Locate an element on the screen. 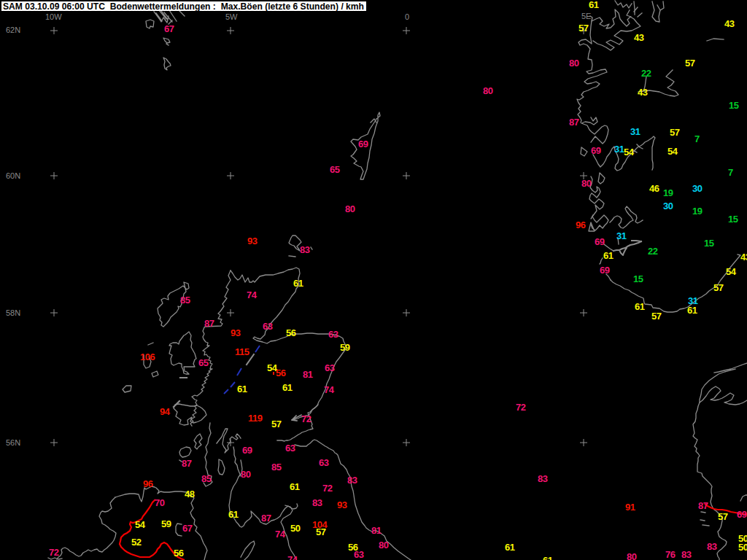  svg-text: 115 is located at coordinates (242, 351).